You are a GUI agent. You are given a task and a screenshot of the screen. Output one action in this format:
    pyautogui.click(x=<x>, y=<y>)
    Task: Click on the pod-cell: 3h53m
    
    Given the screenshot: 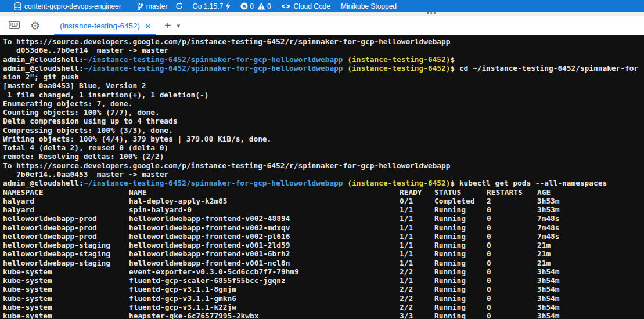 What is the action you would take?
    pyautogui.click(x=548, y=201)
    